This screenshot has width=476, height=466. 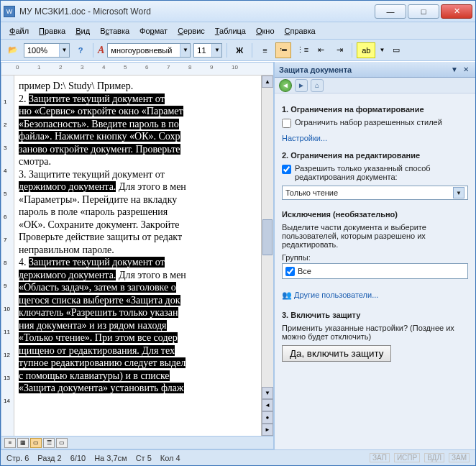 I want to click on status-section: Разд 2, so click(x=49, y=458).